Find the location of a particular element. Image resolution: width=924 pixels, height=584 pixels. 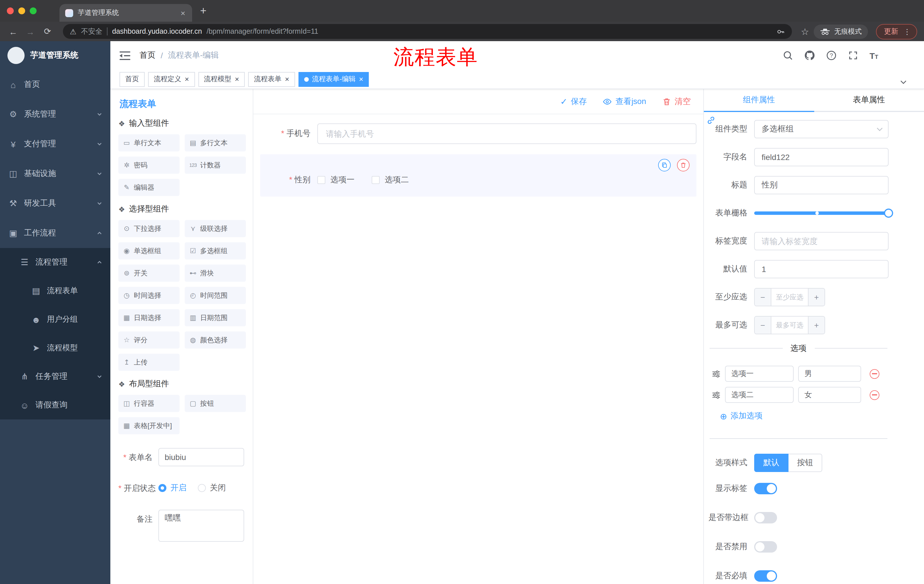

phone-input is located at coordinates (507, 134).